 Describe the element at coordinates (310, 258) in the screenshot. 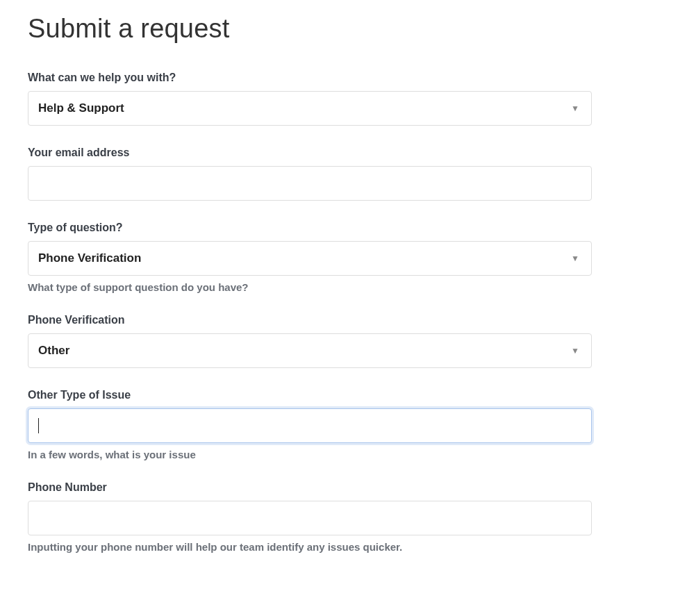

I see `question-type-select: Phone Verification ▼` at that location.